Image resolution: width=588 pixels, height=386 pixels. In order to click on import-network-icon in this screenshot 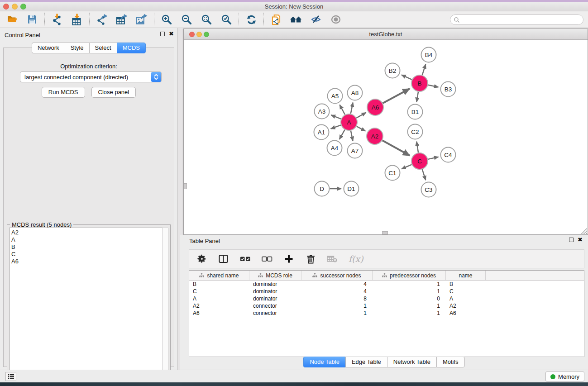, I will do `click(57, 19)`.